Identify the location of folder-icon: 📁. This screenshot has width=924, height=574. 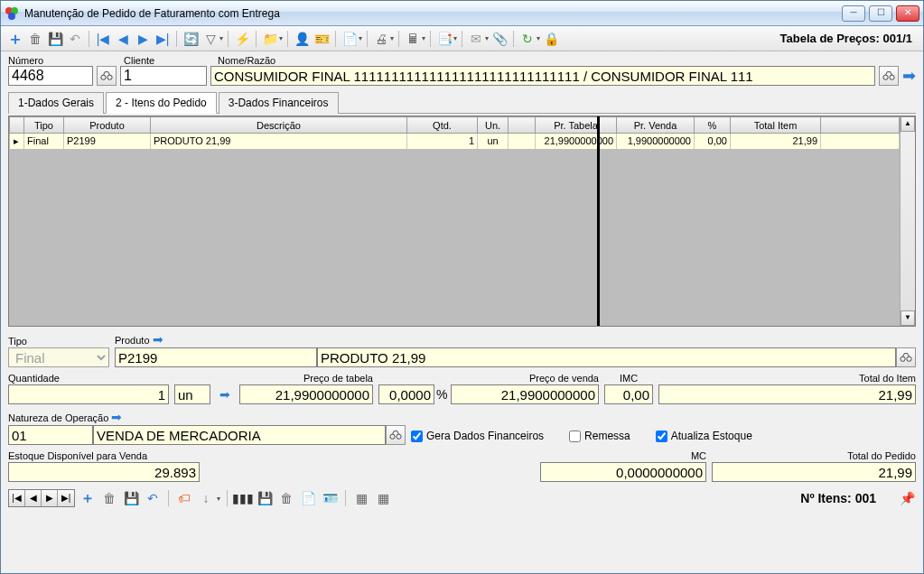
(270, 39).